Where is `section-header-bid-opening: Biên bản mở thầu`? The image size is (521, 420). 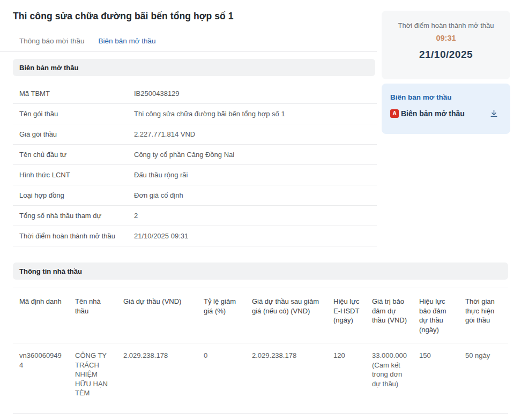 section-header-bid-opening: Biên bản mở thầu is located at coordinates (194, 68).